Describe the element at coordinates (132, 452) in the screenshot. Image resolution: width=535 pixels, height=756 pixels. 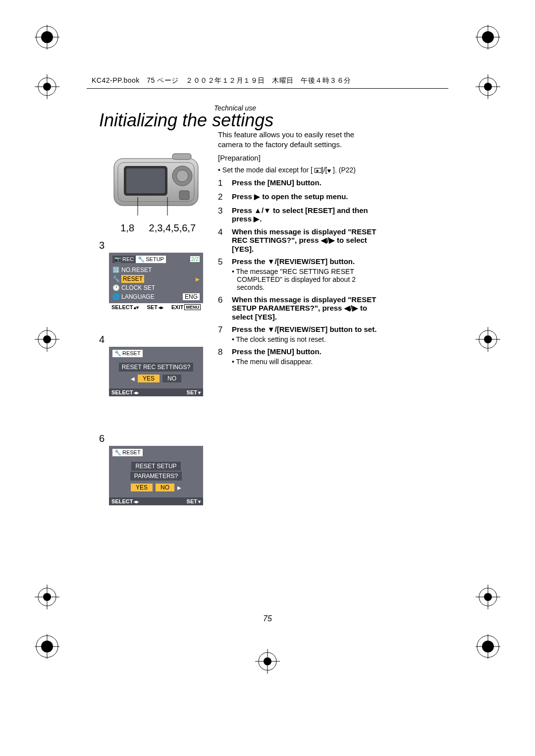
I see `reset-tab-6-label: RESET` at that location.